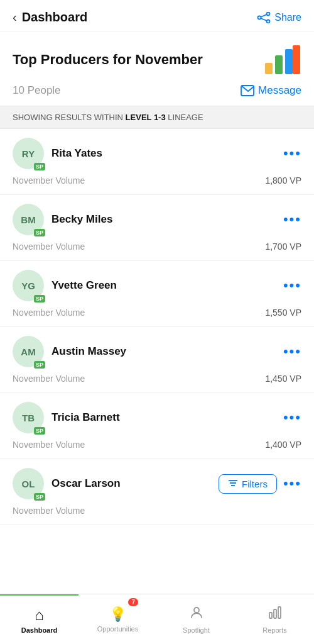  Describe the element at coordinates (69, 352) in the screenshot. I see `person-left: AMSPAustin Massey` at that location.